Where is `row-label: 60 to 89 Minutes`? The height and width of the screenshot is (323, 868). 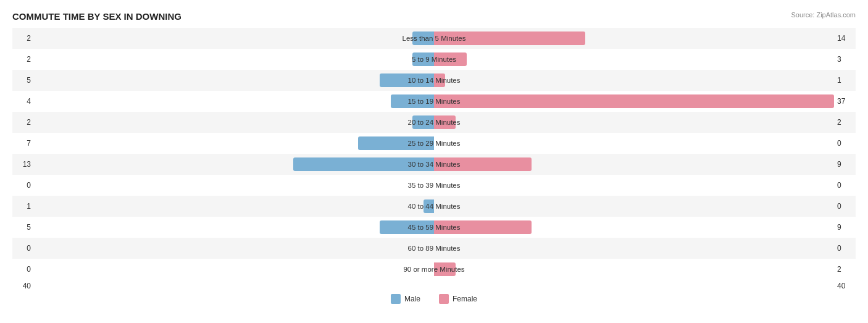
row-label: 60 to 89 Minutes is located at coordinates (433, 248).